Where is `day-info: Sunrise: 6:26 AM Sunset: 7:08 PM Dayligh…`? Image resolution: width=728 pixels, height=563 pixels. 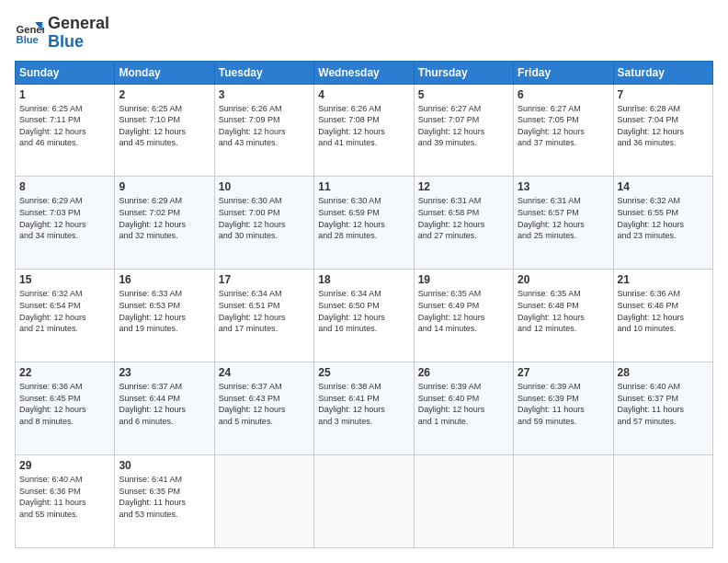
day-info: Sunrise: 6:26 AM Sunset: 7:08 PM Dayligh… is located at coordinates (364, 126).